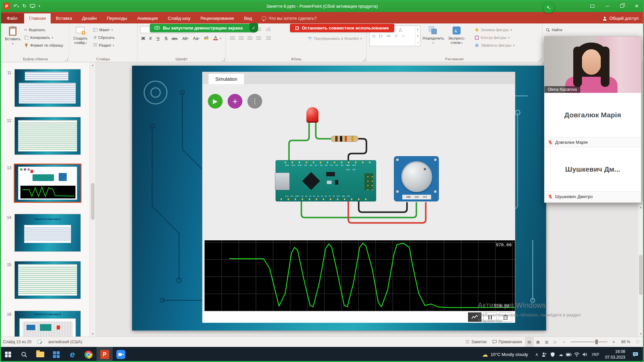 This screenshot has height=362, width=644. Describe the element at coordinates (561, 355) in the screenshot. I see `onedrive-icon: ☁` at that location.